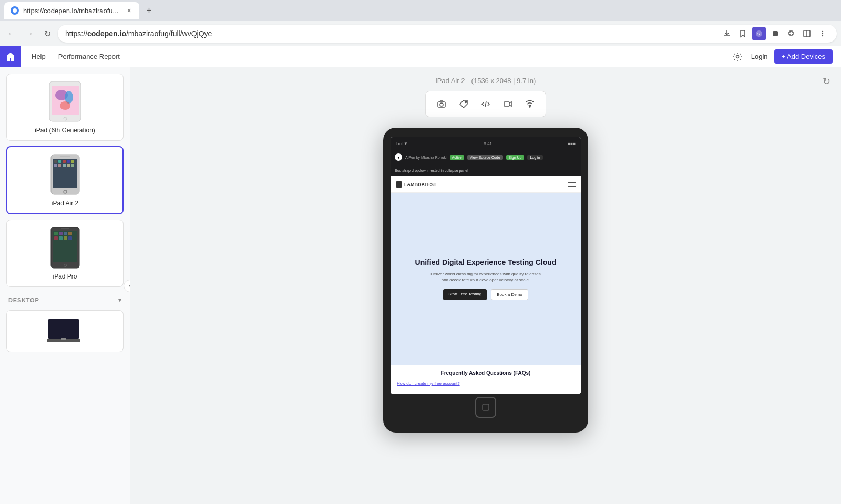  Describe the element at coordinates (107, 34) in the screenshot. I see `address-bold: codepen.io` at that location.